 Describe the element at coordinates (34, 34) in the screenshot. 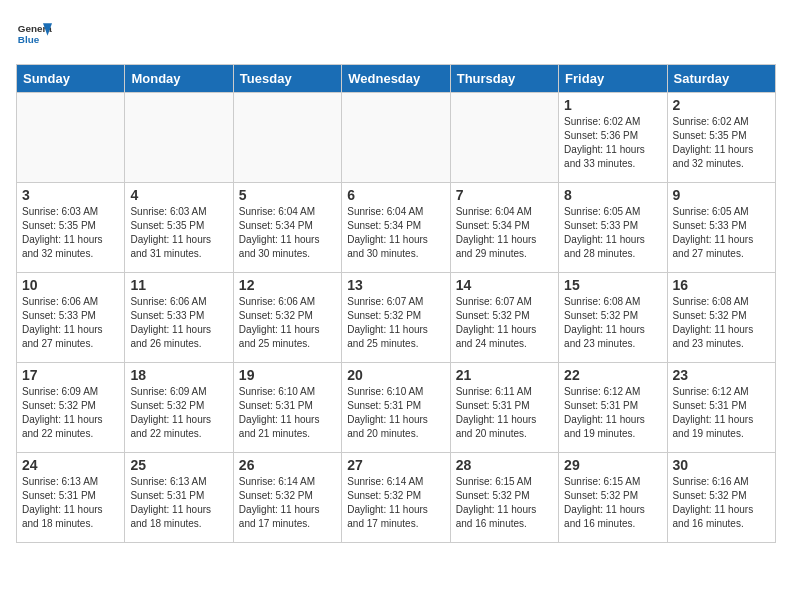

I see `logo: General Blue` at that location.